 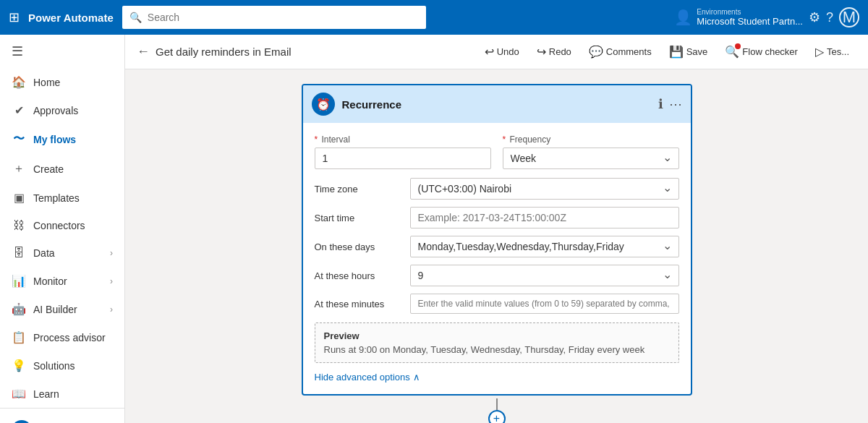 I want to click on search-input, so click(x=284, y=17).